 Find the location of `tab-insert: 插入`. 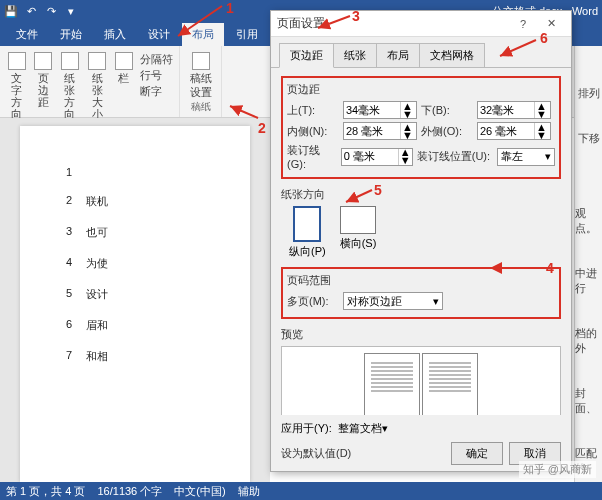

tab-insert: 插入 is located at coordinates (115, 34).